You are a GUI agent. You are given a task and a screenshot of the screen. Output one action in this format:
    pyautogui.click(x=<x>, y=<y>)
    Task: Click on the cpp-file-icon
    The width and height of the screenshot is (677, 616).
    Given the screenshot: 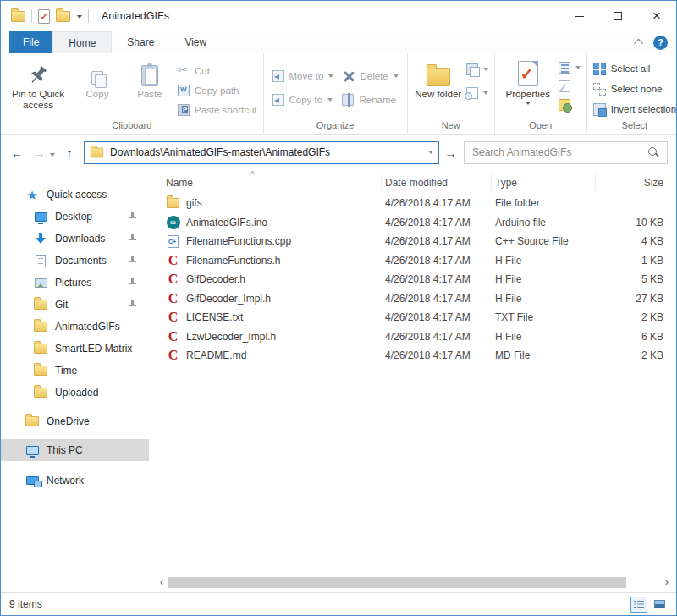 What is the action you would take?
    pyautogui.click(x=173, y=241)
    